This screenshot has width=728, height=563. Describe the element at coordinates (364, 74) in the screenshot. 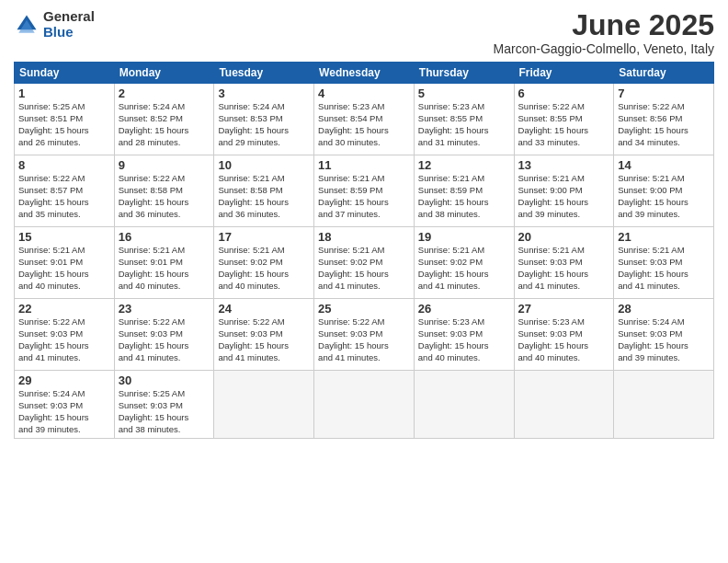

I see `header-row: Sunday Monday Tuesday Wednesday Thursday…` at that location.